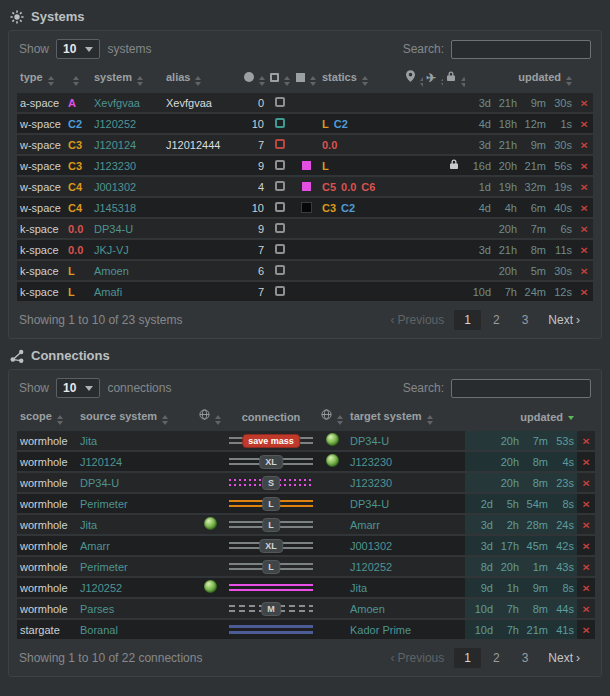  What do you see at coordinates (365, 525) in the screenshot?
I see `target-system-link: Amarr` at bounding box center [365, 525].